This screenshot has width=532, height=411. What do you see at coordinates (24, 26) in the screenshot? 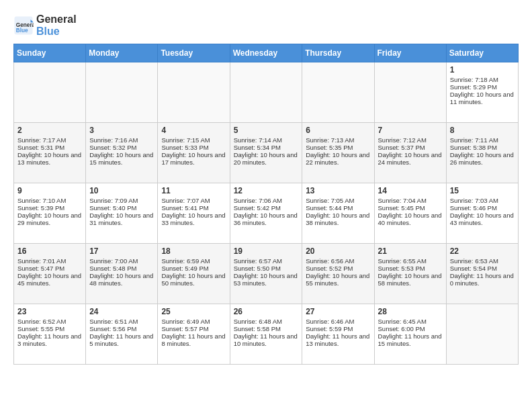
I see `logo-icon: General Blue` at bounding box center [24, 26].